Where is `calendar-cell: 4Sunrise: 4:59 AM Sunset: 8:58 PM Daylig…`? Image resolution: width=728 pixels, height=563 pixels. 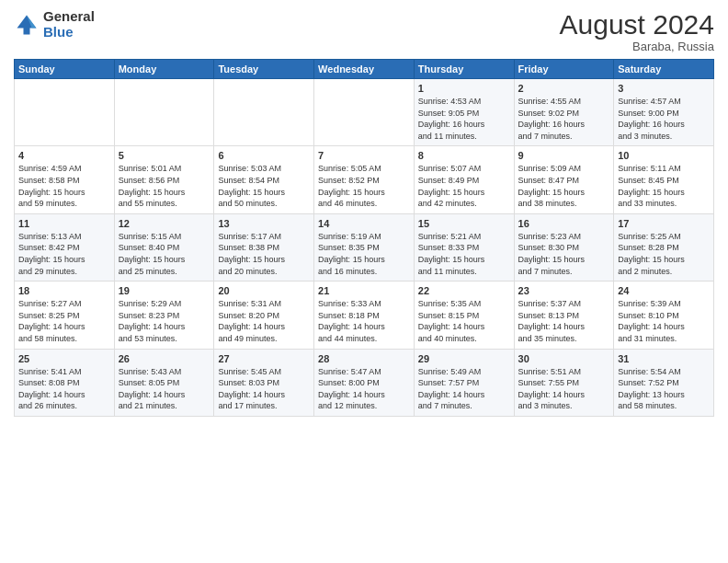
calendar-cell: 4Sunrise: 4:59 AM Sunset: 8:58 PM Daylig… is located at coordinates (64, 180).